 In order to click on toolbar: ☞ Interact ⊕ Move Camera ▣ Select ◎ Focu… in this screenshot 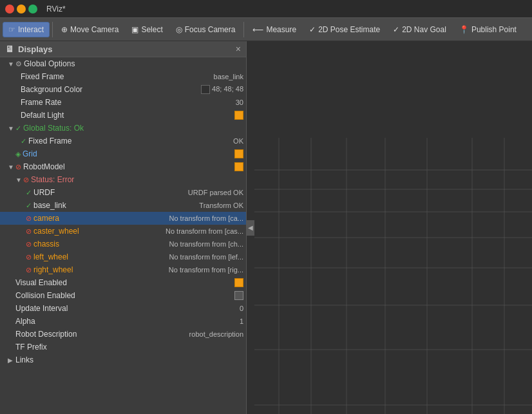, I will do `click(266, 30)`.